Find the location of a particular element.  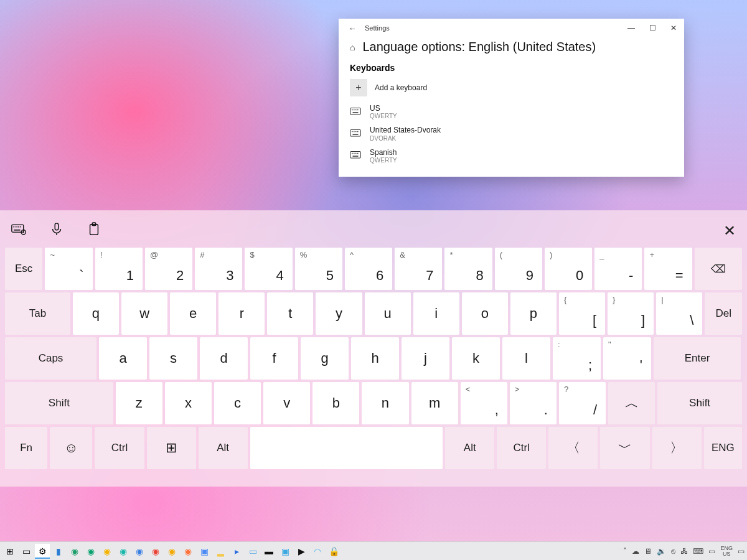

keyboard-close-icon: ✕ is located at coordinates (730, 231).